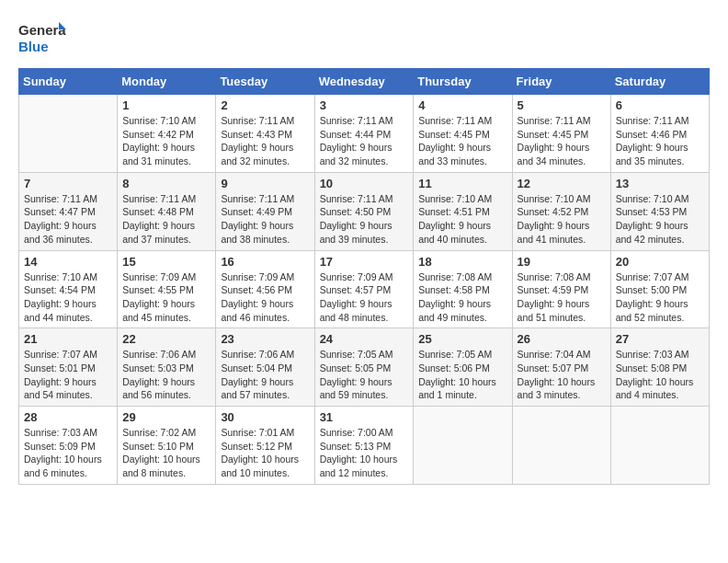 The height and width of the screenshot is (563, 728). Describe the element at coordinates (364, 134) in the screenshot. I see `week-row-1: 1Sunrise: 7:10 AM Sunset: 4:42 PM Daylig…` at that location.